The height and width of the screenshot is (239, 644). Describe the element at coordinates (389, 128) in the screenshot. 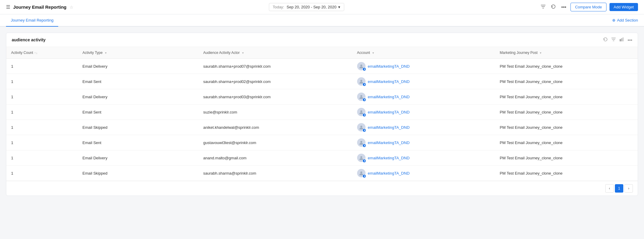

I see `account-link-4: emailMarketingTA_DND` at that location.